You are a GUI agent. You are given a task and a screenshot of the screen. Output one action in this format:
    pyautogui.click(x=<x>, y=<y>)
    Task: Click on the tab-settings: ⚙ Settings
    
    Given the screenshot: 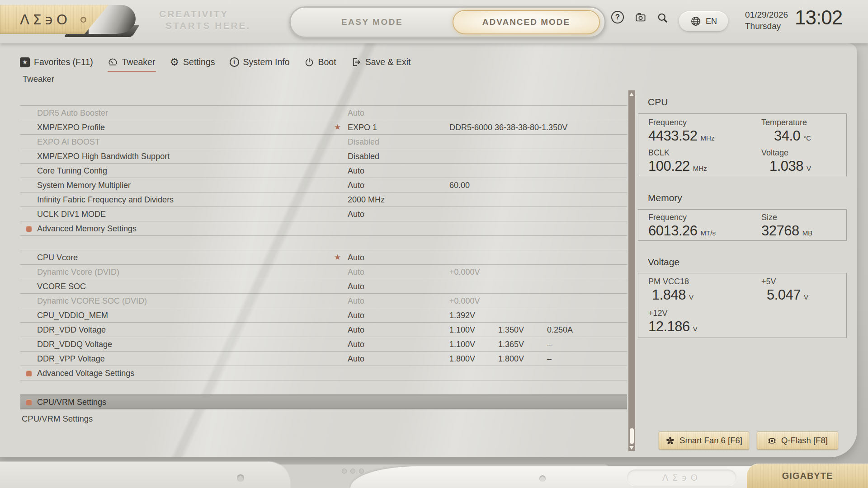 What is the action you would take?
    pyautogui.click(x=192, y=62)
    